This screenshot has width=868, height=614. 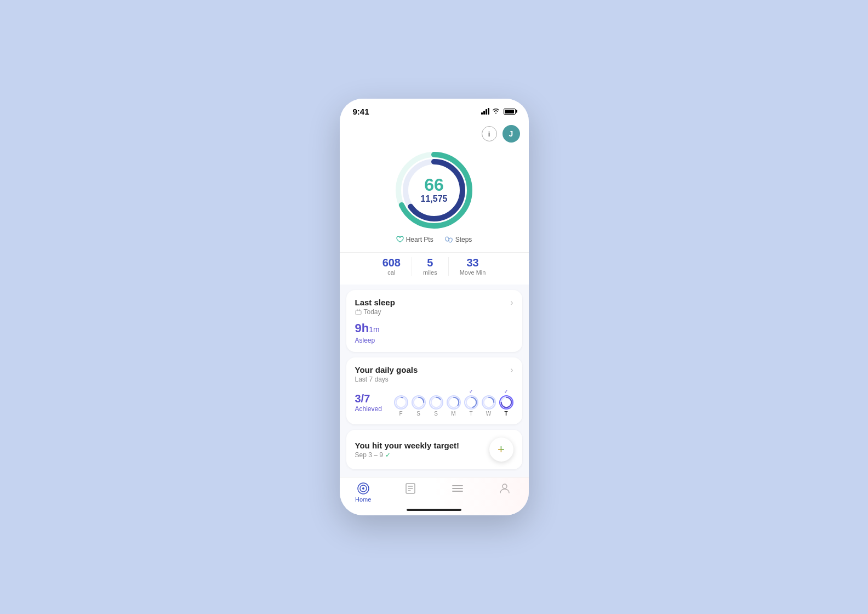 What do you see at coordinates (368, 409) in the screenshot?
I see `goals-fraction-label: Achieved` at bounding box center [368, 409].